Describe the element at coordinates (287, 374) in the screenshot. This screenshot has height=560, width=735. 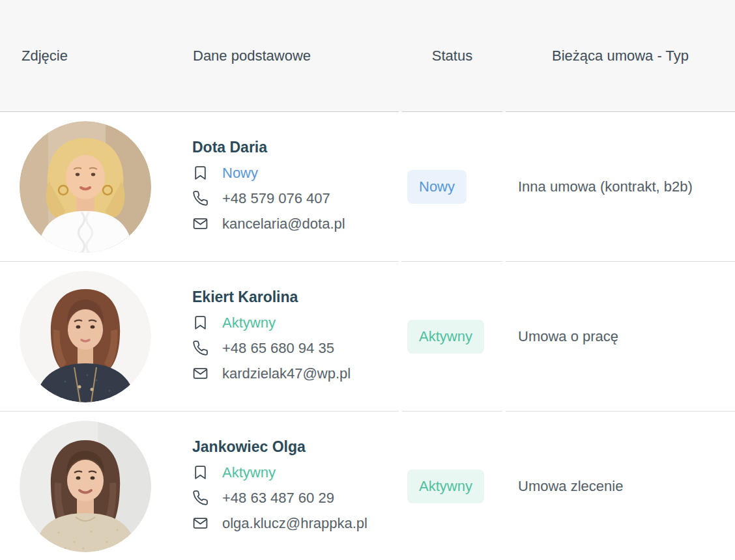
I see `email-address: kardzielak47@wp.pl` at that location.